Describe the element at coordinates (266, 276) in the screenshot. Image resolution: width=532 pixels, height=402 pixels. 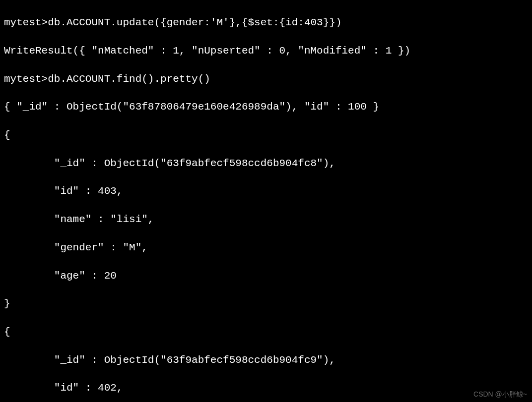
I see `terminal-line: "age" : 20` at that location.